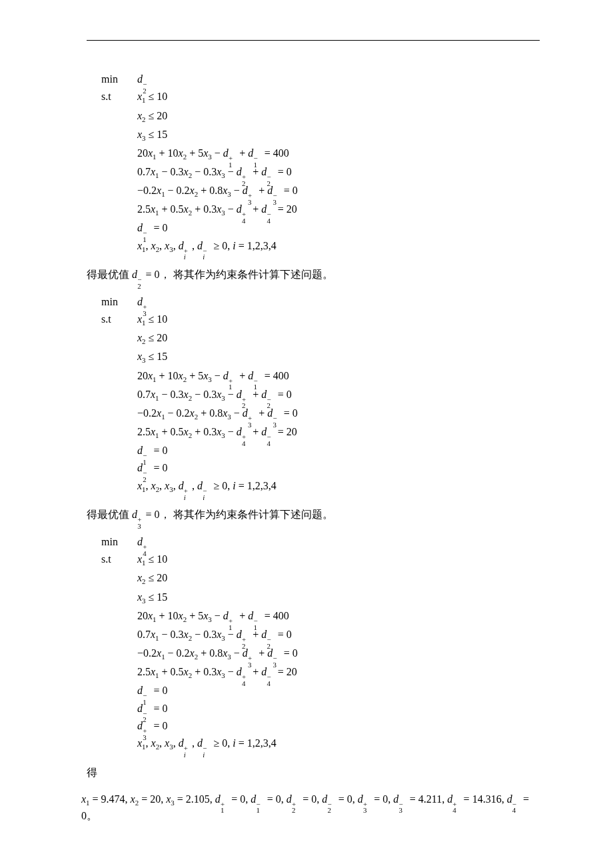 This screenshot has width=613, height=868. Describe the element at coordinates (139, 515) in the screenshot. I see `math-inline: d+3` at that location.